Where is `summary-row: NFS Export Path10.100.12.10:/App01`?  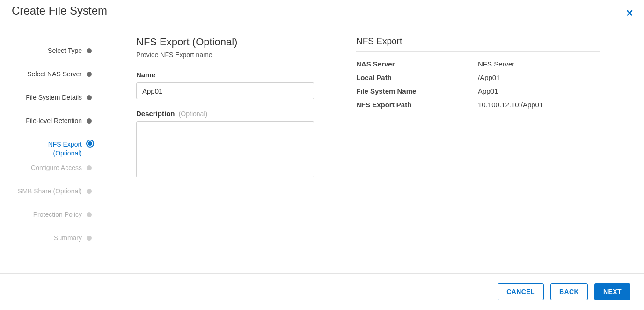 summary-row: NFS Export Path10.100.12.10:/App01 is located at coordinates (478, 105).